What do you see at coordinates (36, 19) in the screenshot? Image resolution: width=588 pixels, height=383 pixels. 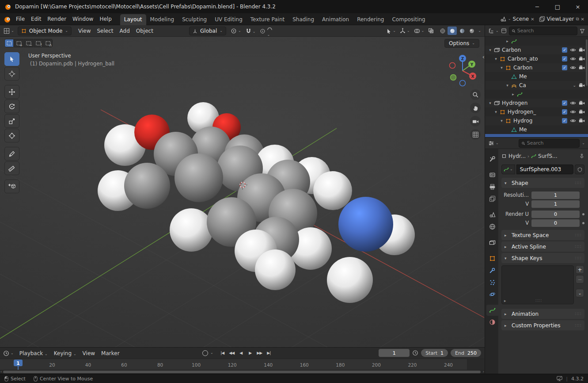 I see `menu-edit: Edit` at bounding box center [36, 19].